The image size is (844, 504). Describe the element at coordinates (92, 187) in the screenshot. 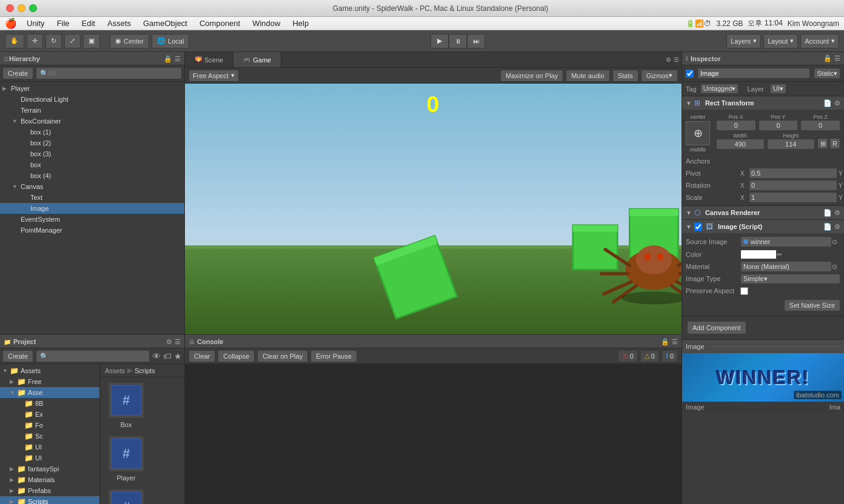

I see `hierarchy-canvas: ▼ Canvas` at that location.